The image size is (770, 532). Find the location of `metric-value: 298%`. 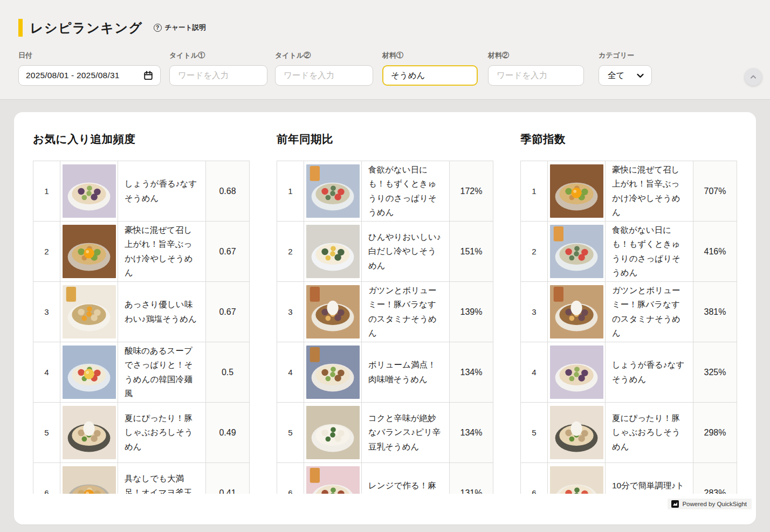

metric-value: 298% is located at coordinates (715, 432).